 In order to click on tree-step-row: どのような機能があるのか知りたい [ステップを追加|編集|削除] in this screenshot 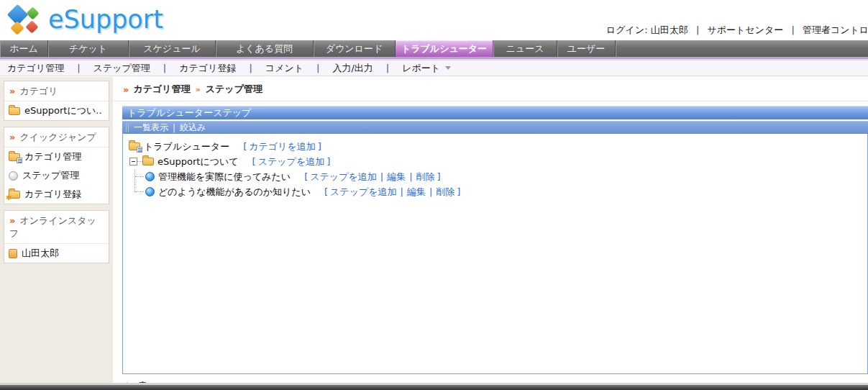, I will do `click(496, 191)`.